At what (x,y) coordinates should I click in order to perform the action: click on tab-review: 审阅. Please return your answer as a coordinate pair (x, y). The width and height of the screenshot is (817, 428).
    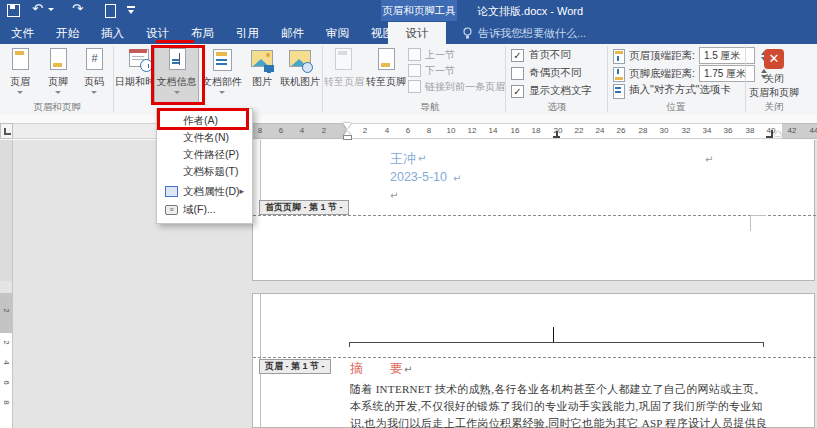
    Looking at the image, I should click on (338, 33).